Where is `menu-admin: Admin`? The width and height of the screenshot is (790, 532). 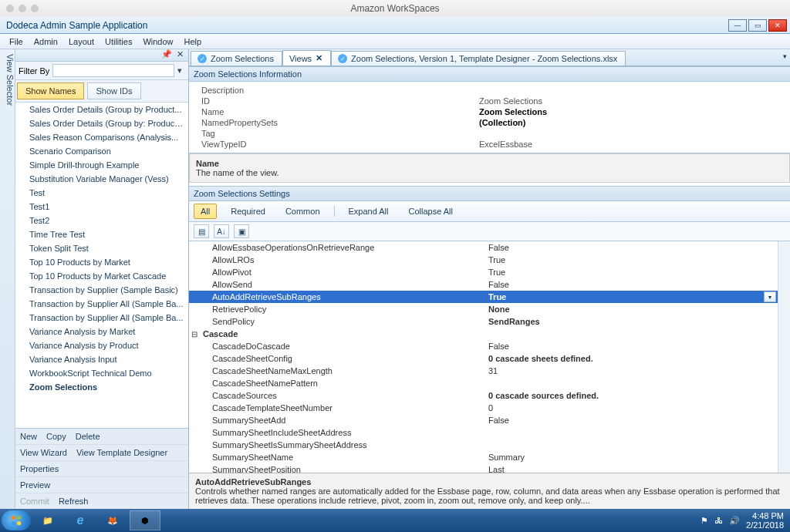 menu-admin: Admin is located at coordinates (46, 42).